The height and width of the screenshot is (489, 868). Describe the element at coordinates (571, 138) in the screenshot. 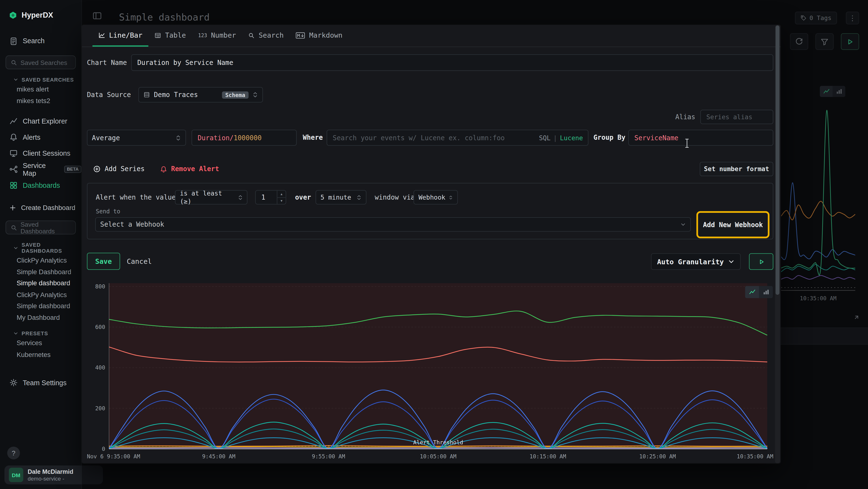

I see `lucene-option: Lucene` at that location.